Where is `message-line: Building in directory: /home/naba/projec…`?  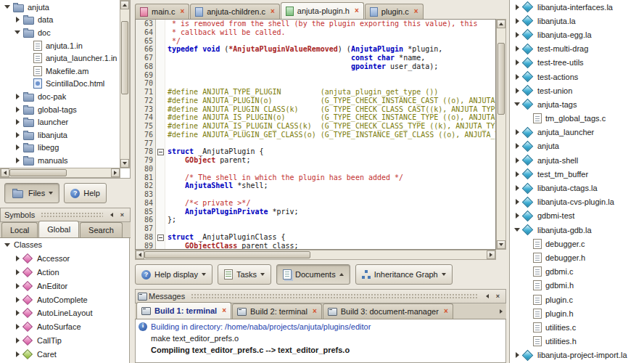
message-line: Building in directory: /home/naba/projec… is located at coordinates (321, 327).